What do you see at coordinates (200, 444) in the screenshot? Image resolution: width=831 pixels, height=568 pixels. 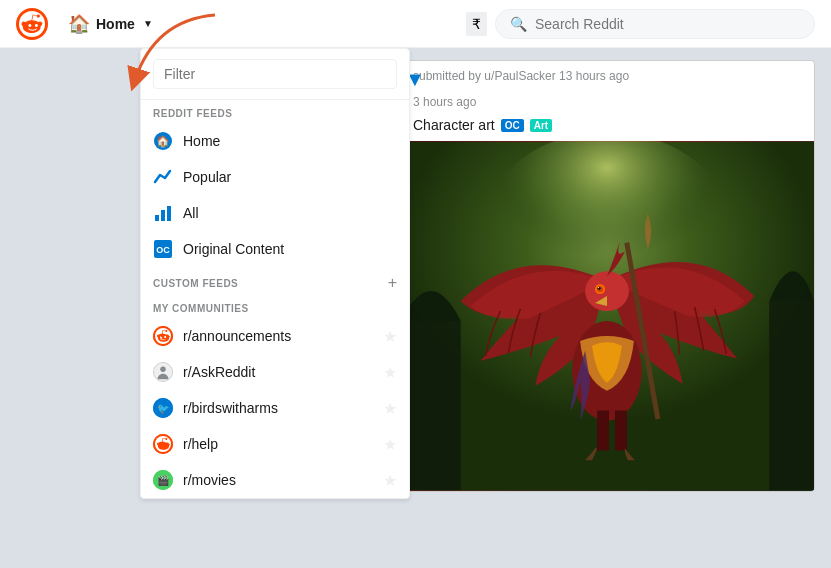 I see `help-label: r/help` at bounding box center [200, 444].